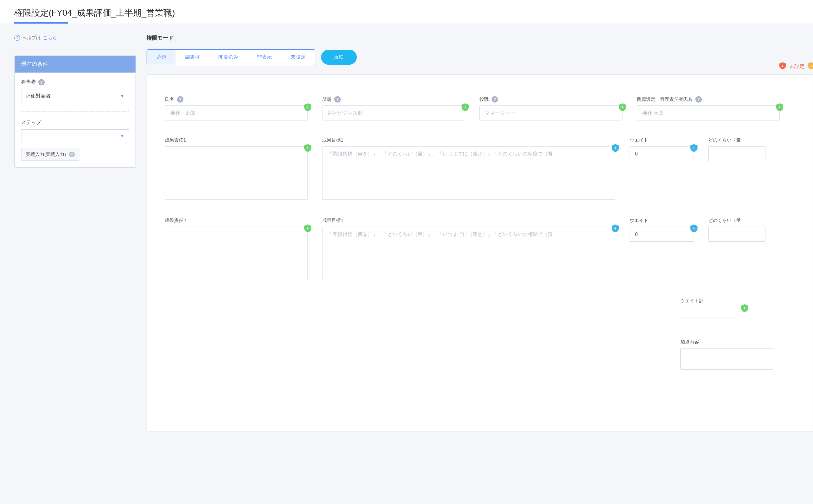 The width and height of the screenshot is (813, 504). Describe the element at coordinates (484, 99) in the screenshot. I see `field-label: 役職` at that location.